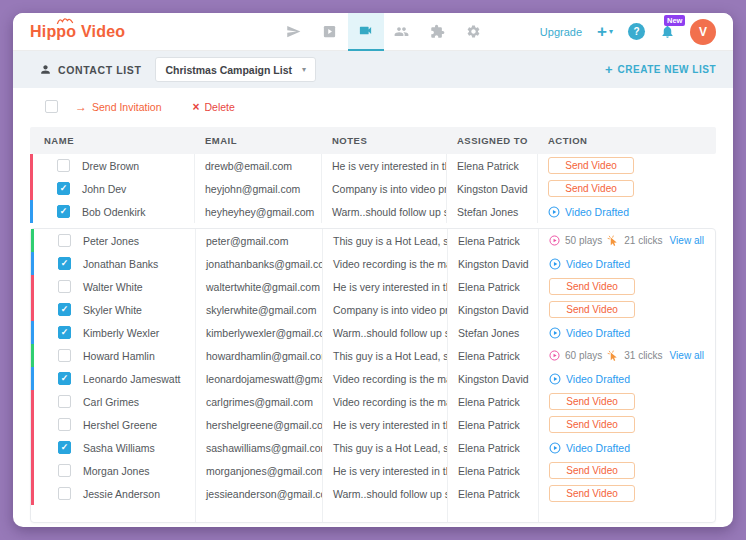  Describe the element at coordinates (228, 70) in the screenshot. I see `selected-list-name: Christmas Campaign List` at that location.